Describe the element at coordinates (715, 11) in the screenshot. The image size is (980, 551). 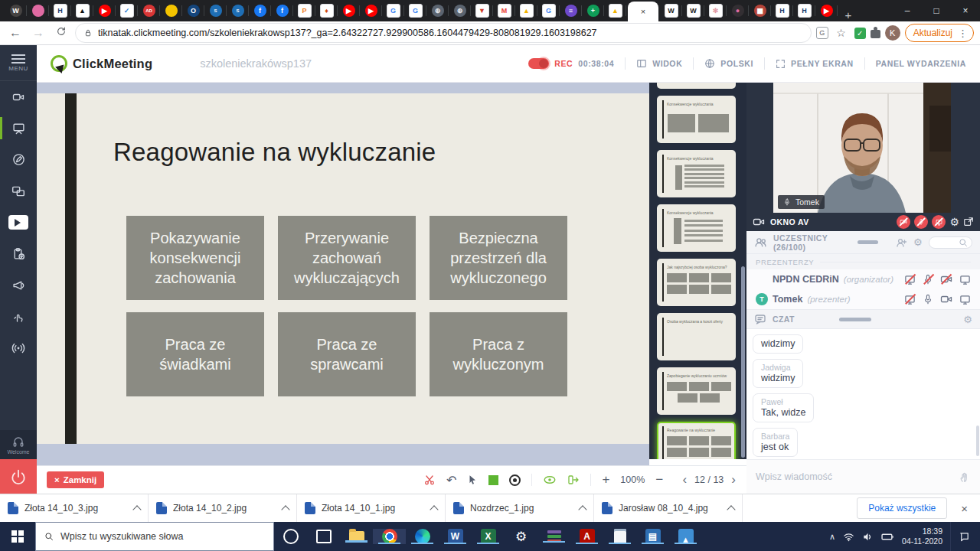
I see `tab-flower-app: ✻` at that location.